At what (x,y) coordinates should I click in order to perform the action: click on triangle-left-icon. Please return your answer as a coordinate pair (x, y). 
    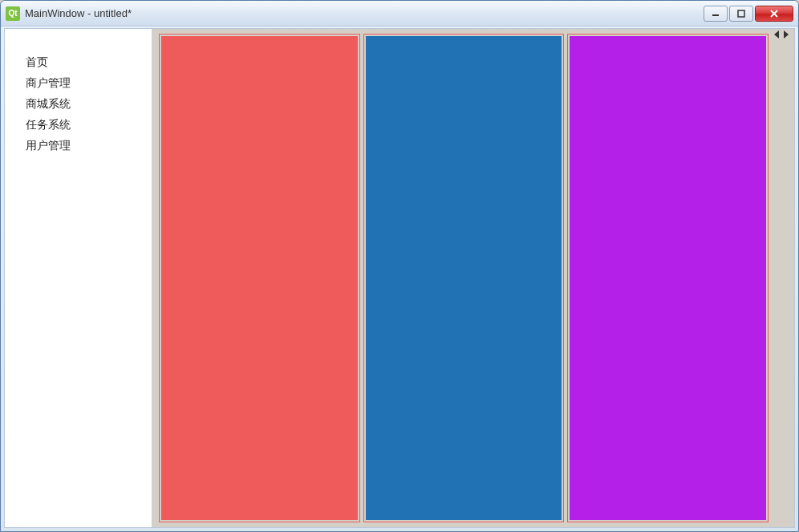
    Looking at the image, I should click on (777, 35).